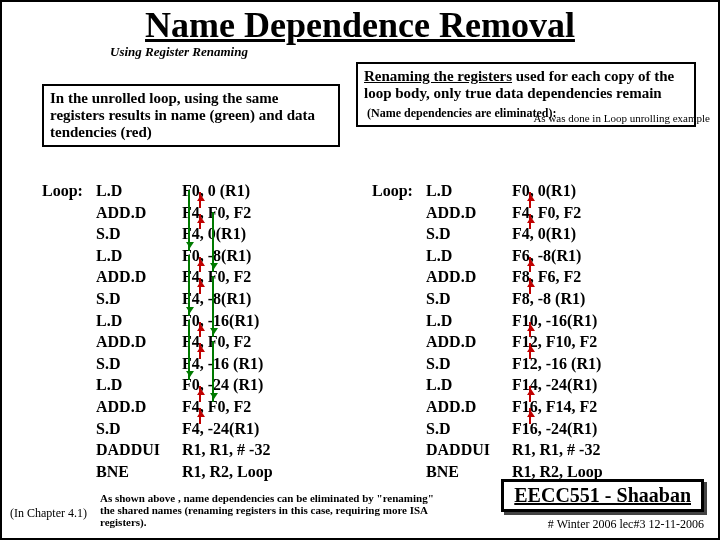 The image size is (720, 540). What do you see at coordinates (554, 385) in the screenshot?
I see `code-arg: F14, -24(R1)` at bounding box center [554, 385].